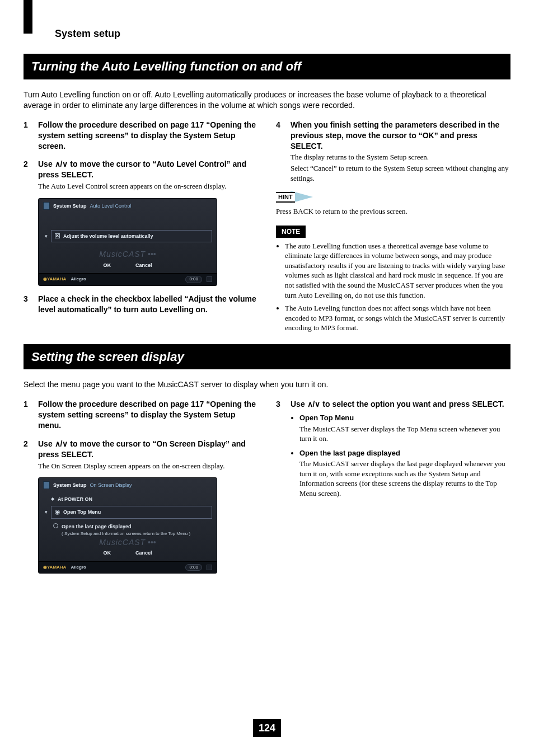  I want to click on step2-2-body: The On Screen Display screen appears on …, so click(148, 466).